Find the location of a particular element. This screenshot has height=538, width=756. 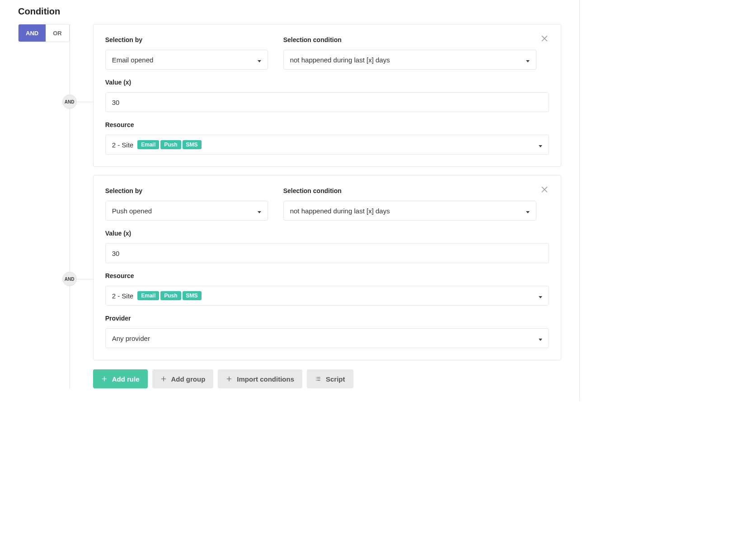

selection-by-value: Push opened is located at coordinates (132, 211).